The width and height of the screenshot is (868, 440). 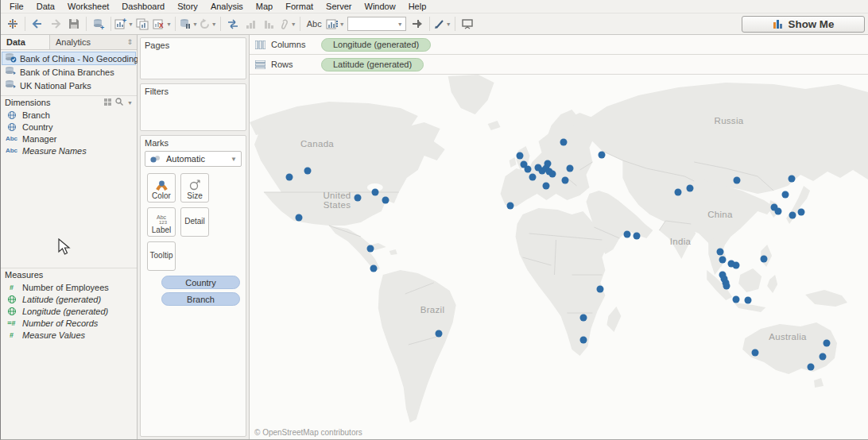 What do you see at coordinates (68, 138) in the screenshot?
I see `field-manager: AbcManager` at bounding box center [68, 138].